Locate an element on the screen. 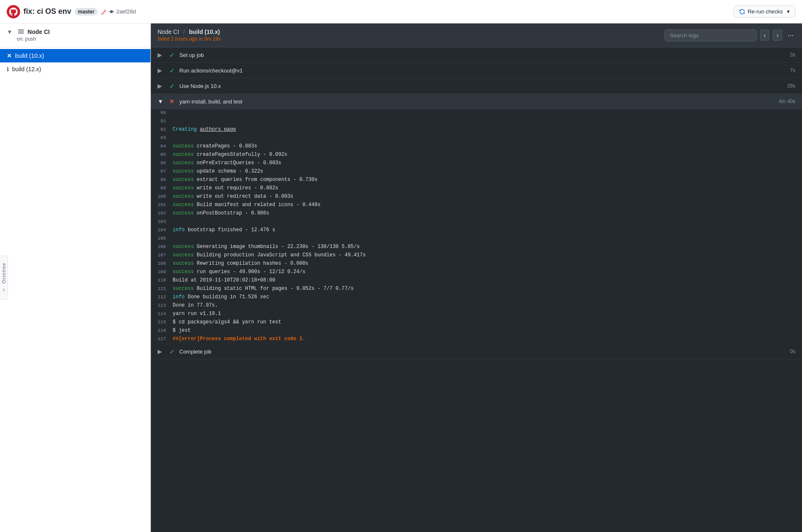 The width and height of the screenshot is (802, 532). log-line-number: 115 is located at coordinates (162, 322).